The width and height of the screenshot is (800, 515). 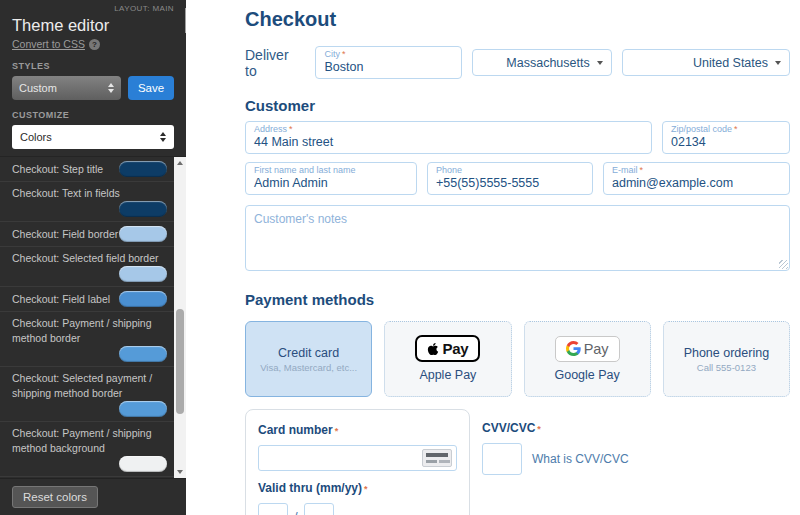 I want to click on style-select: Custom, so click(x=66, y=88).